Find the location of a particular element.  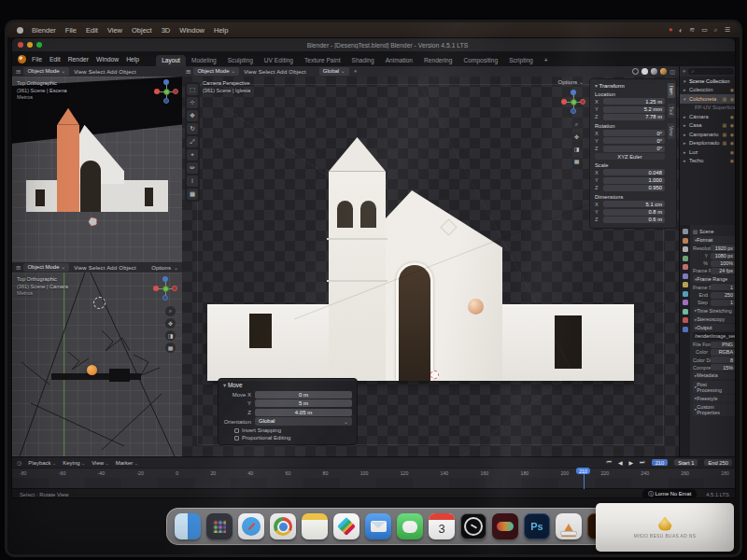

timeline-menu: Marker is located at coordinates (127, 463).